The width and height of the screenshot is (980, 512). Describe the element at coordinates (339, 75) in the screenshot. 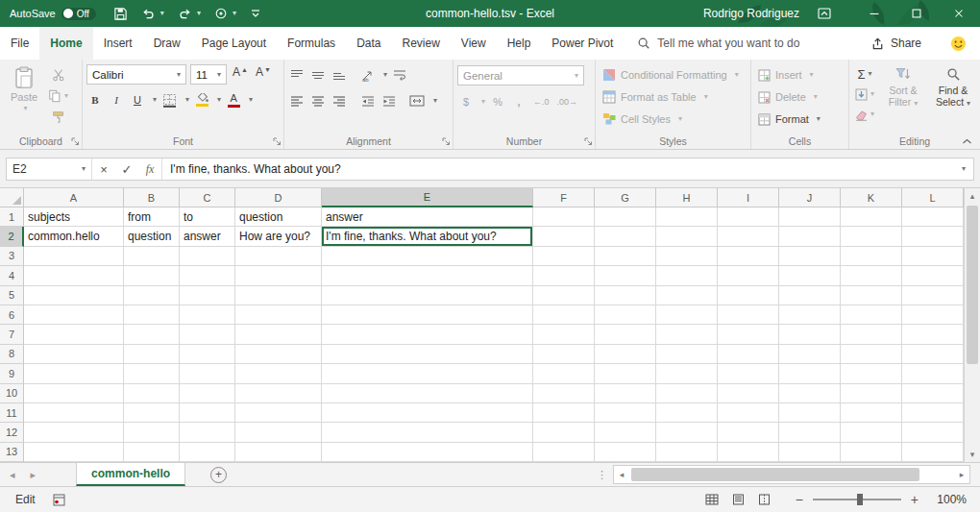

I see `align-bottom-button` at that location.